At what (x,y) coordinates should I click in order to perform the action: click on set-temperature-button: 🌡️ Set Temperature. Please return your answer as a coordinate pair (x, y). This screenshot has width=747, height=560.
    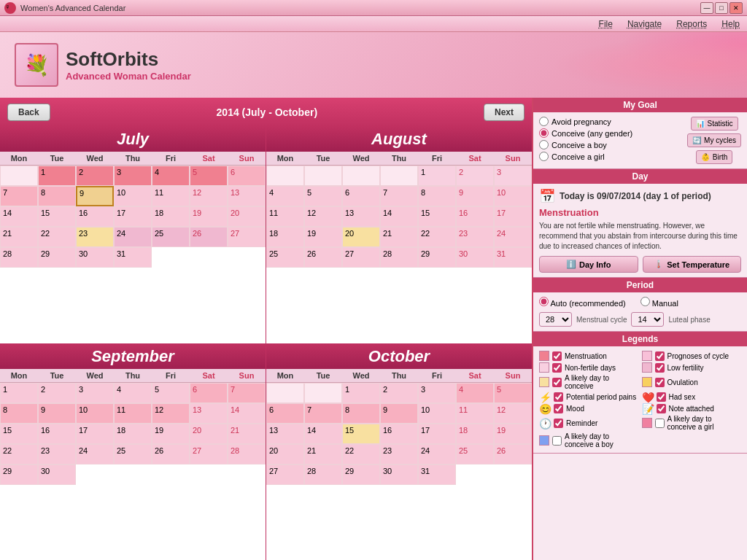
    Looking at the image, I should click on (692, 264).